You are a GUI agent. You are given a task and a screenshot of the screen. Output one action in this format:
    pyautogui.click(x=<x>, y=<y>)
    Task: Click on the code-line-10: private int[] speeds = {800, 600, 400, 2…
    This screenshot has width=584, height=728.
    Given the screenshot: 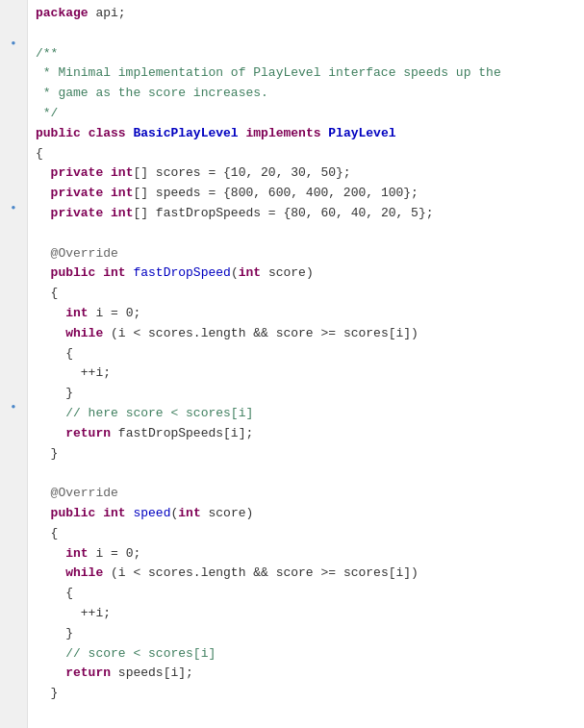 What is the action you would take?
    pyautogui.click(x=306, y=194)
    